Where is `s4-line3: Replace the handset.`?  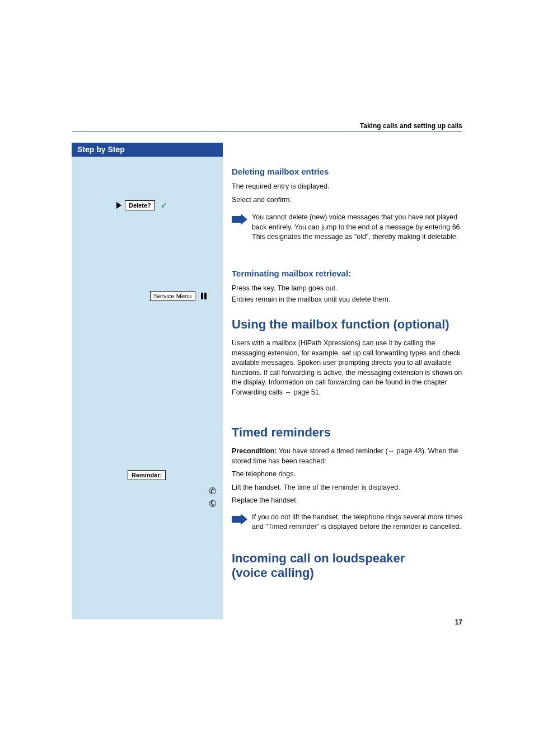 s4-line3: Replace the handset. is located at coordinates (347, 501).